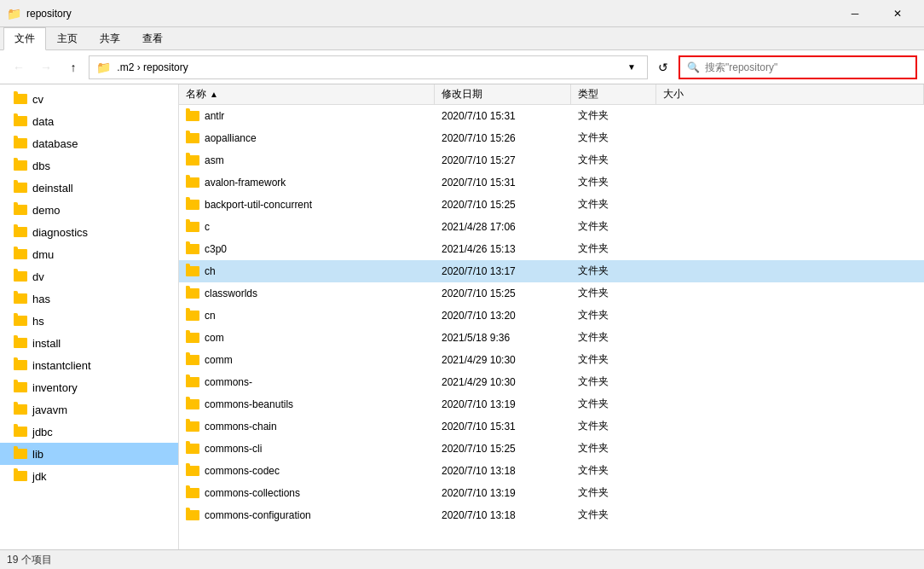 The height and width of the screenshot is (569, 924). What do you see at coordinates (552, 493) in the screenshot?
I see `table-row: commons-collections2020/7/10 13:19文件夹` at bounding box center [552, 493].